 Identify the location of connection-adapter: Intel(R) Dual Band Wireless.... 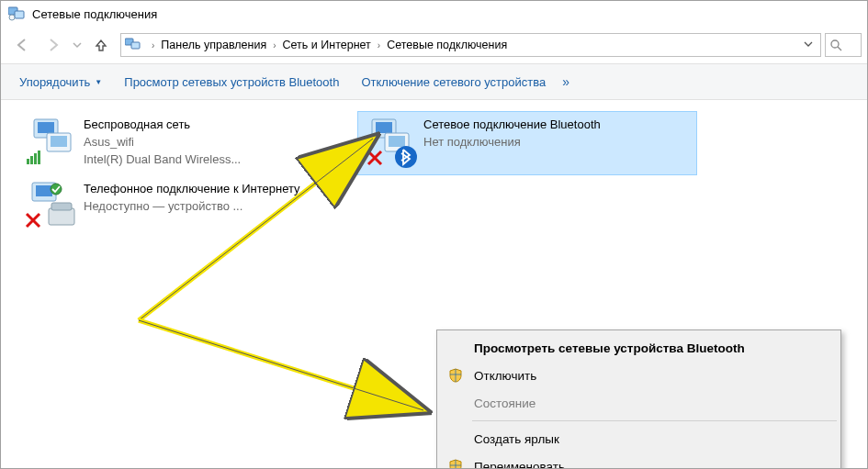
(162, 160).